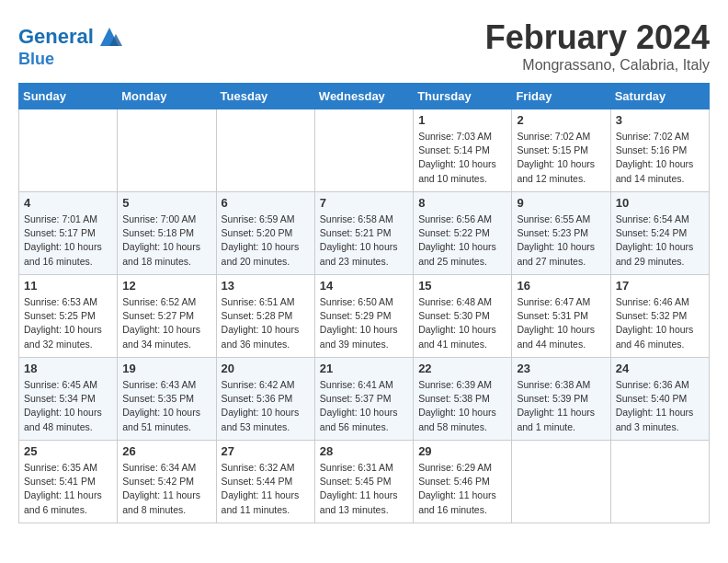  Describe the element at coordinates (364, 151) in the screenshot. I see `calendar-week-row: 1Sunrise: 7:03 AM Sunset: 5:14 PM Daylig…` at that location.